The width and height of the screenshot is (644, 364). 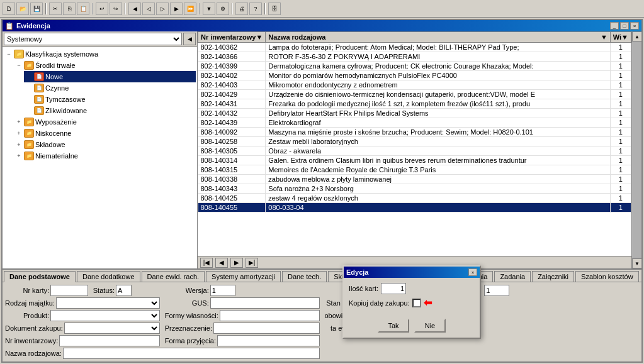 I want to click on toolbar-help-btn: ?, so click(x=256, y=9).